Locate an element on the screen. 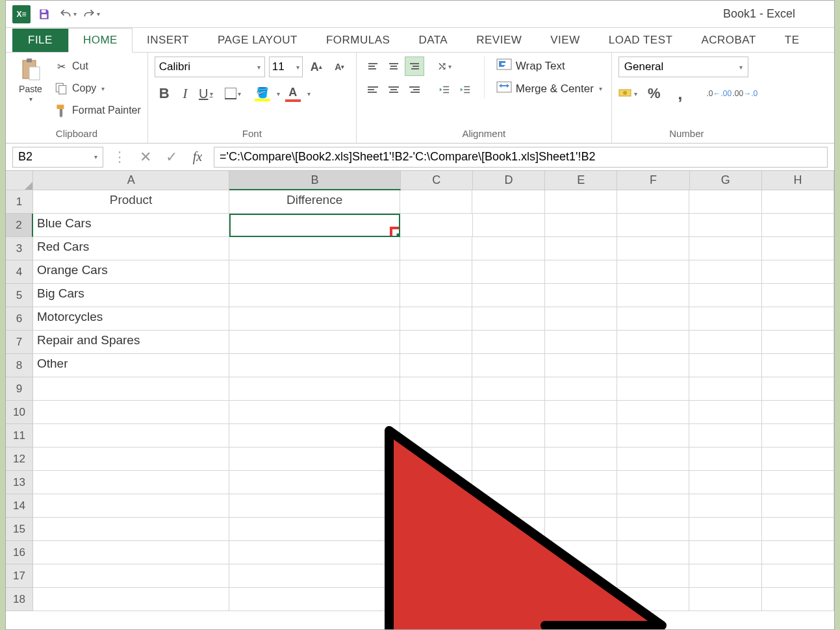 The height and width of the screenshot is (630, 840). name-box: B2 ▾ is located at coordinates (58, 157).